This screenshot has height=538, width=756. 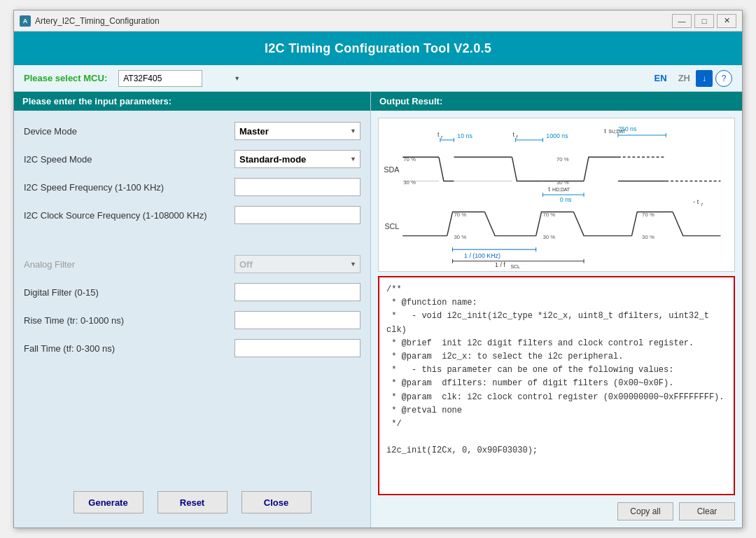 What do you see at coordinates (129, 321) in the screenshot?
I see `rise-time-label: Rise Time (tr: 0-1000 ns)` at bounding box center [129, 321].